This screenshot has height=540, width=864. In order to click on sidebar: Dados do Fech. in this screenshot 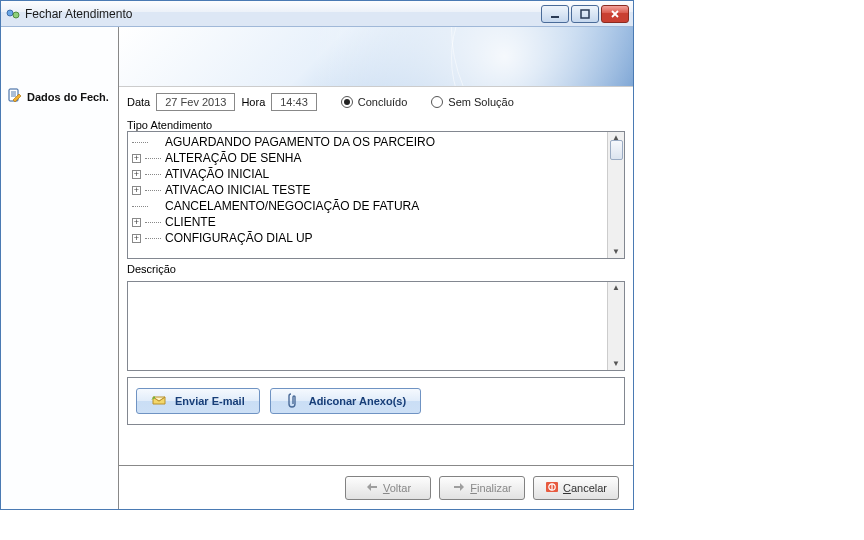, I will do `click(60, 268)`.